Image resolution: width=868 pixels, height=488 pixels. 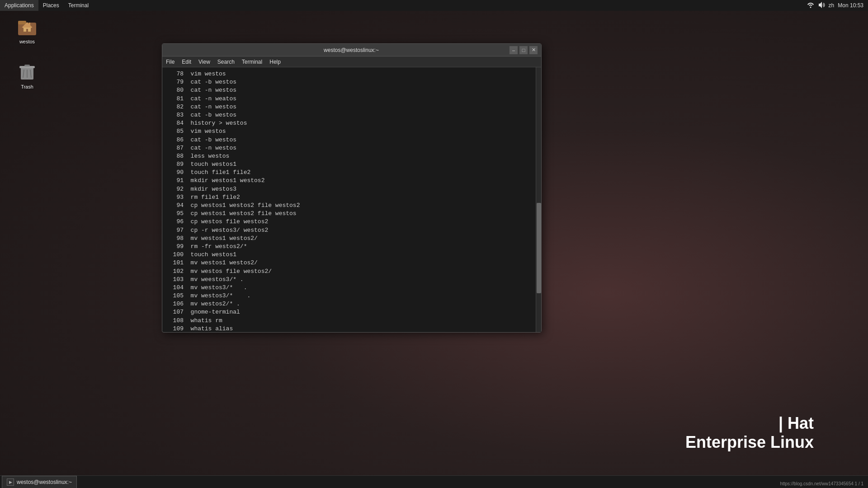 I want to click on taskbar-terminal-item: ▶ westos@westoslinux:~, so click(x=39, y=482).